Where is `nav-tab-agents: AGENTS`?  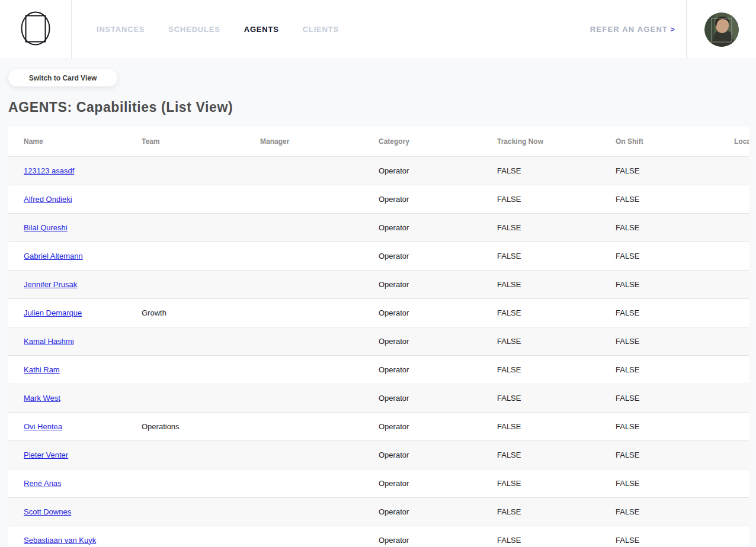 nav-tab-agents: AGENTS is located at coordinates (262, 30).